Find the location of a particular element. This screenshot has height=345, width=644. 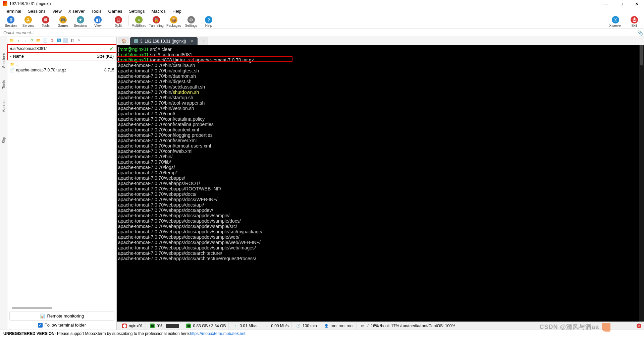

remote-monitoring-label: Remote monitoring is located at coordinates (66, 316).